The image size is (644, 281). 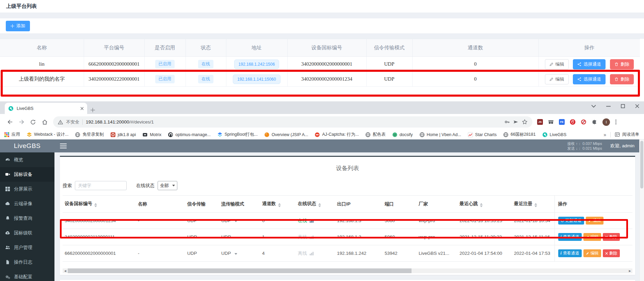 What do you see at coordinates (27, 174) in the screenshot?
I see `sidebar-item-gb-devices: 国标设备` at bounding box center [27, 174].